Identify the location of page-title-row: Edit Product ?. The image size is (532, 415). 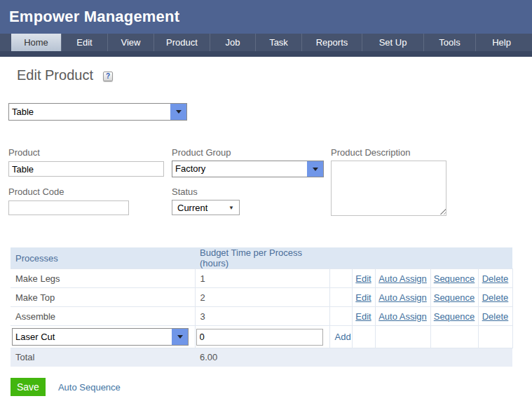
(64, 76).